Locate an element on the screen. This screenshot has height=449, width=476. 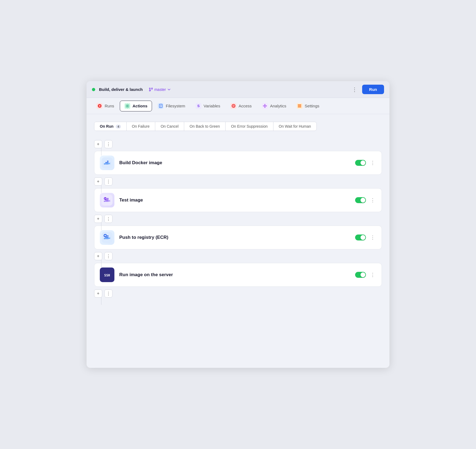
add-button-0: + is located at coordinates (98, 144).